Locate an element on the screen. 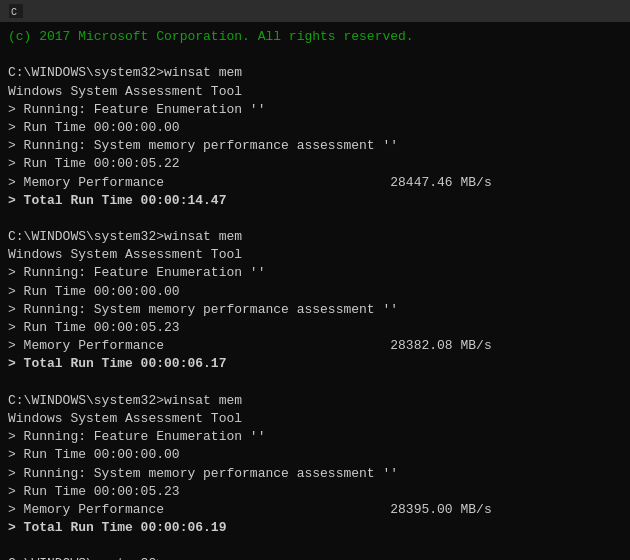 This screenshot has width=630, height=560. block1-line1: > Running: Feature Enumeration '' is located at coordinates (315, 110).